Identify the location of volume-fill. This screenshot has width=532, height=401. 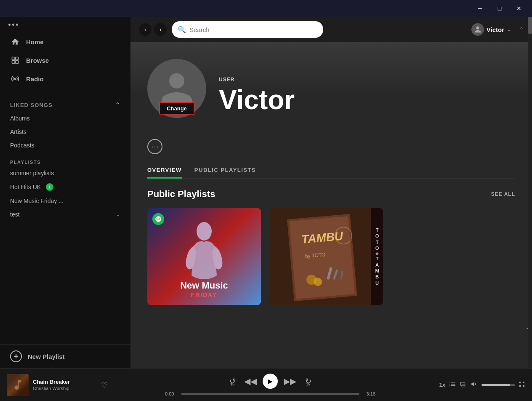
(496, 385).